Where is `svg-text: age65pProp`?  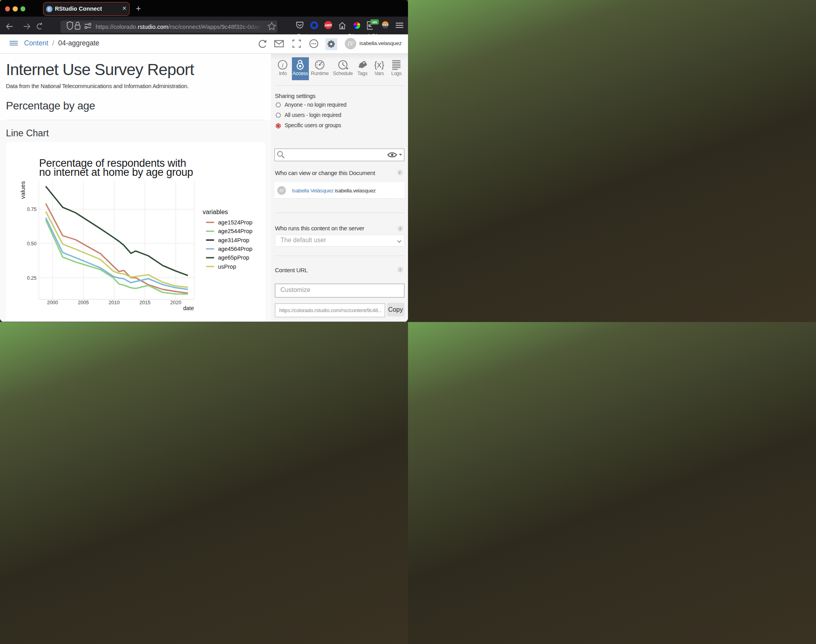 svg-text: age65pProp is located at coordinates (234, 258).